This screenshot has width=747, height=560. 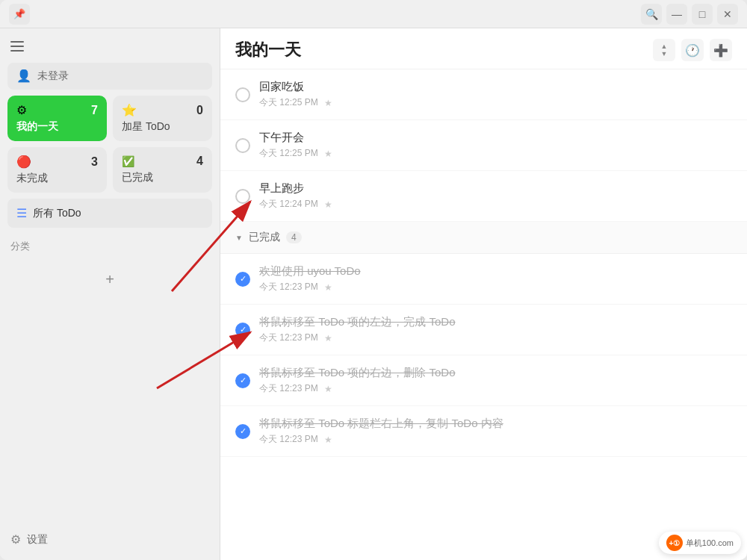 I want to click on todo-time-3: 今天 12:24 PM, so click(x=288, y=205).